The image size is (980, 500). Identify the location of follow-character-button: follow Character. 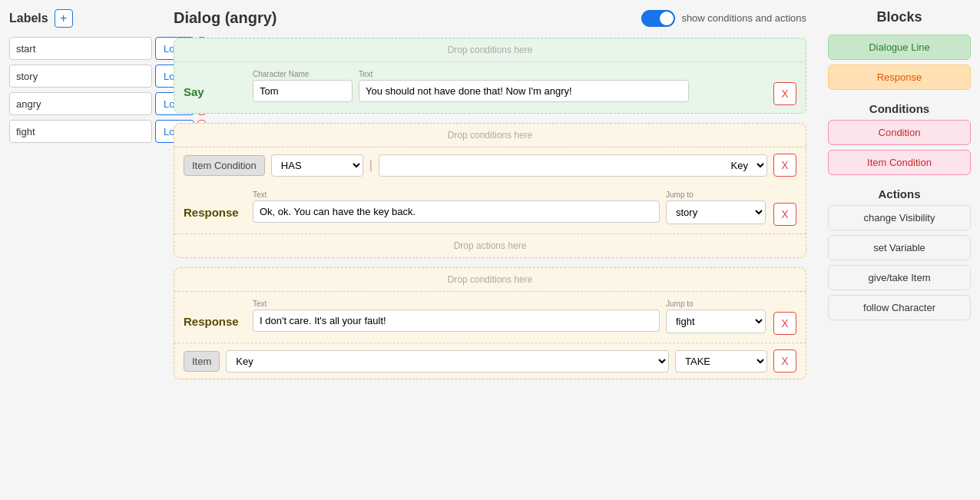
(899, 307).